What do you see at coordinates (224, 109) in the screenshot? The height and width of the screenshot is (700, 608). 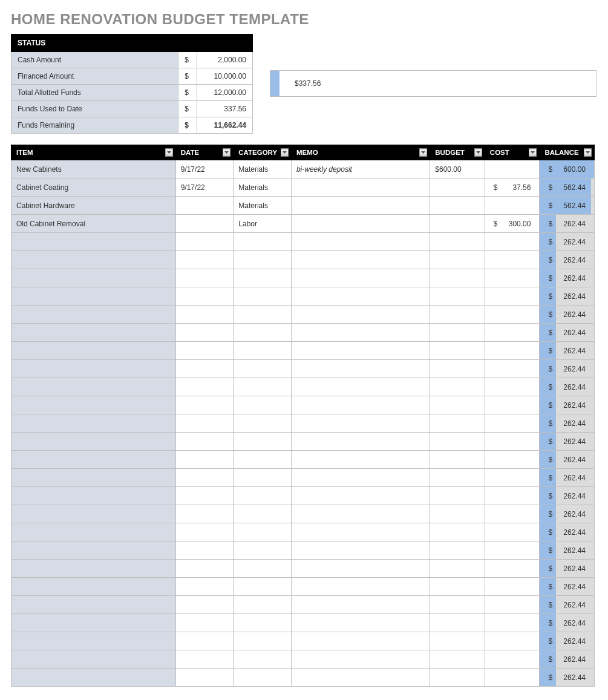 I see `status-value: 337.56` at bounding box center [224, 109].